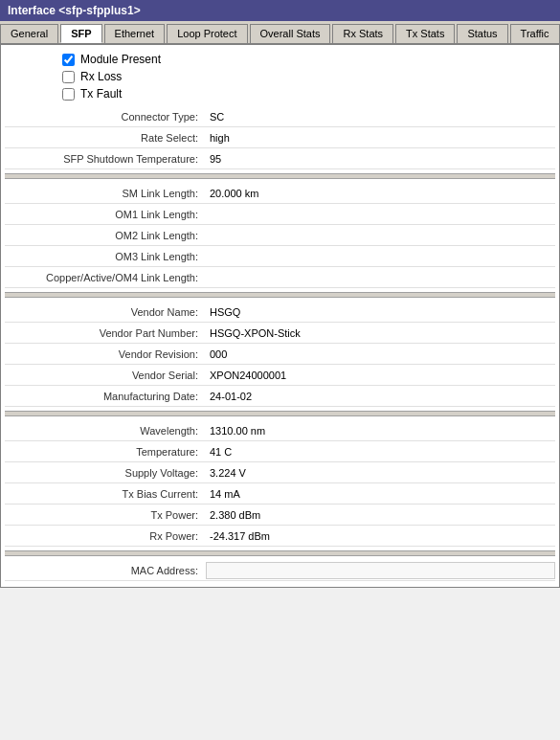 This screenshot has width=560, height=740. Describe the element at coordinates (280, 494) in the screenshot. I see `tx-bias-current-row: Tx Bias Current: 14 mA` at that location.